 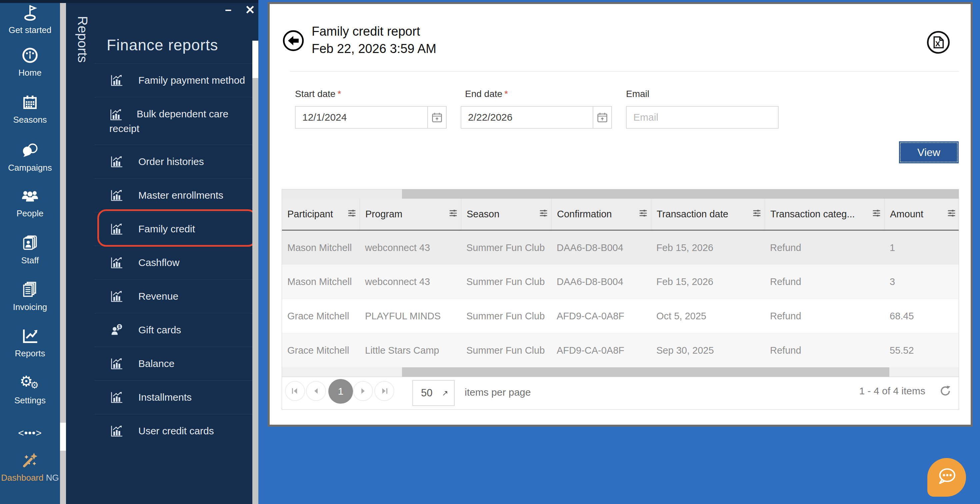 I want to click on report-item-bulk-dependent-care-receipt: Bulk dependent care receipt, so click(x=177, y=121).